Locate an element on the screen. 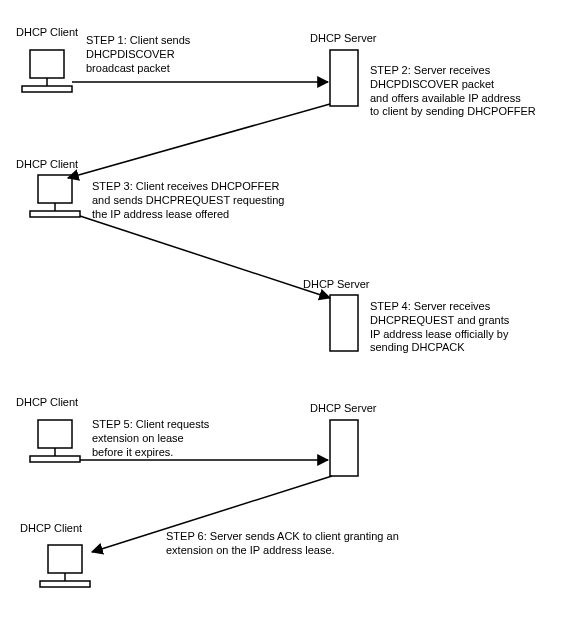 This screenshot has height=628, width=563. server2-title: DHCP Server is located at coordinates (336, 285).